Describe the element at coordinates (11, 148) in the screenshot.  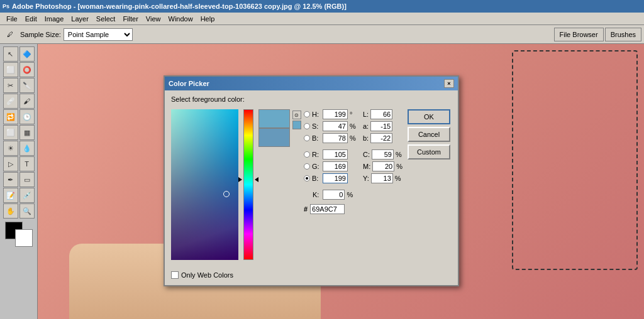
I see `tool-dodge: ☀` at that location.